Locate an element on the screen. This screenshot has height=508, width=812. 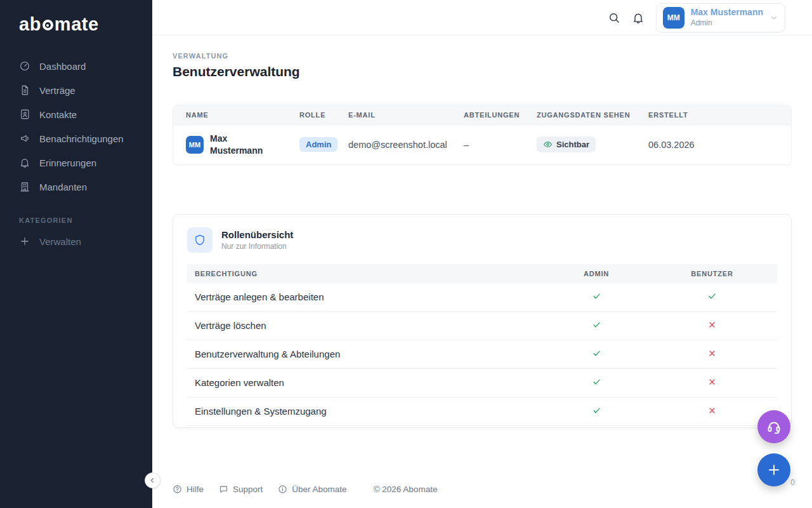
permission-label: Verträge löschen is located at coordinates (367, 325).